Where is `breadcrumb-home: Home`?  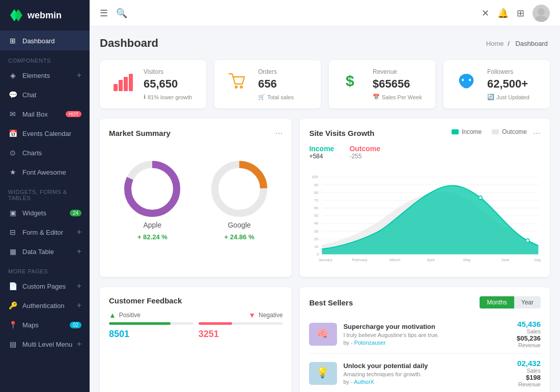 breadcrumb-home: Home is located at coordinates (495, 44).